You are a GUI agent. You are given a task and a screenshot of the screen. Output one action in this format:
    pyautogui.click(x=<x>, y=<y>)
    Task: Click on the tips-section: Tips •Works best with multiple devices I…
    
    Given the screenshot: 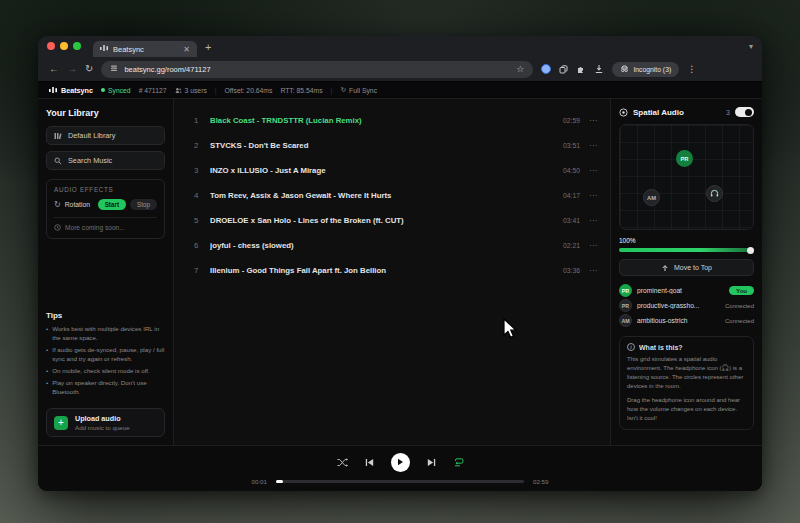 What is the action you would take?
    pyautogui.click(x=106, y=356)
    